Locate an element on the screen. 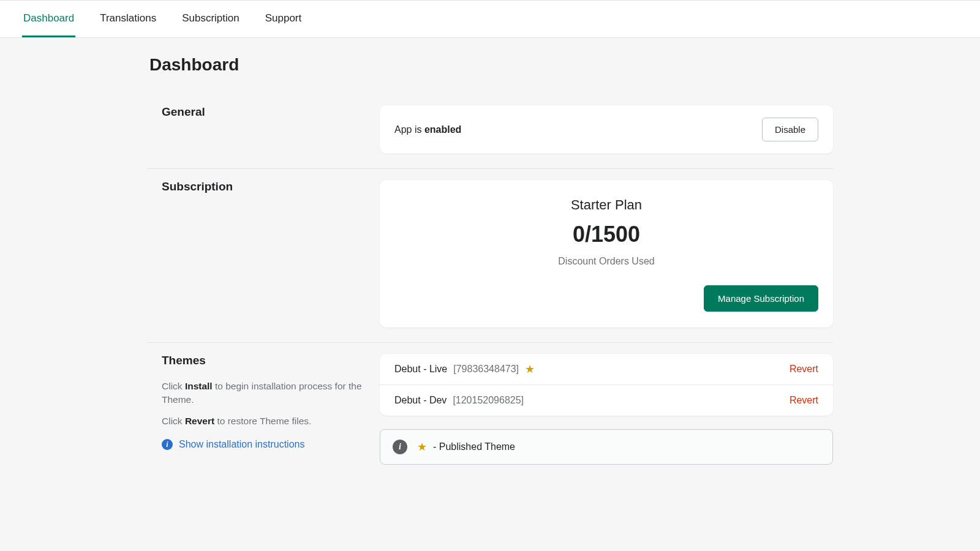 This screenshot has height=551, width=980. desc2-pre: Click is located at coordinates (173, 421).